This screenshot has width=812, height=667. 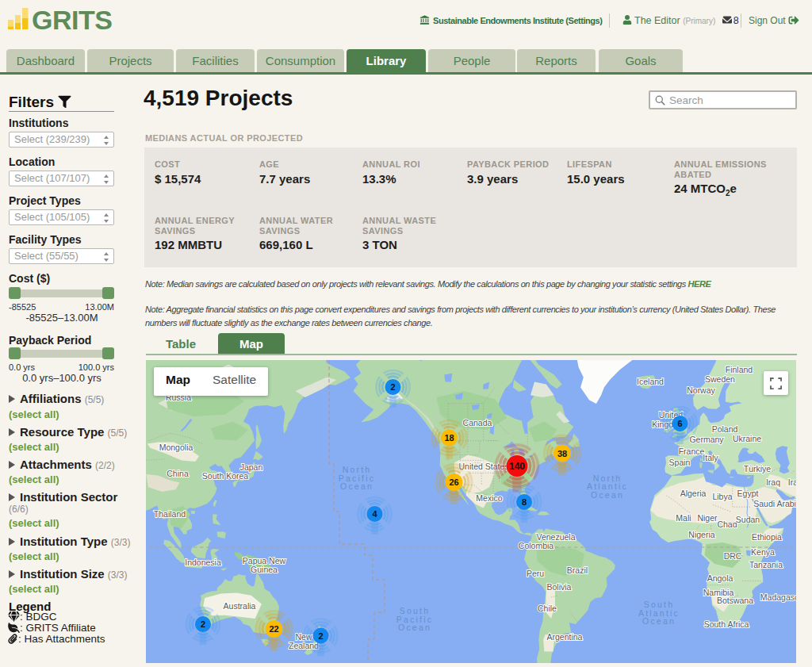 I want to click on svg-text: Japan, so click(x=252, y=467).